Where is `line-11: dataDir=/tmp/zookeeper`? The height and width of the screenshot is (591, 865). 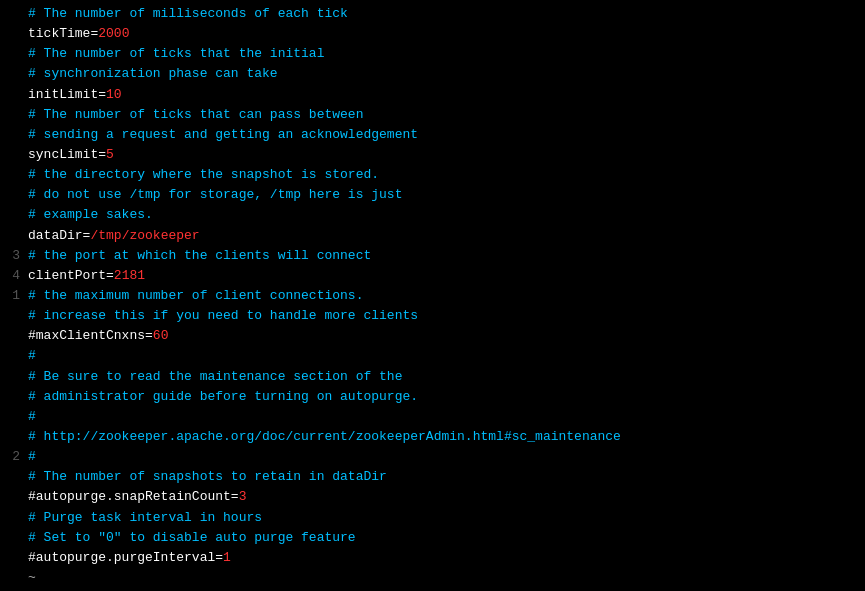 line-11: dataDir=/tmp/zookeeper is located at coordinates (432, 236).